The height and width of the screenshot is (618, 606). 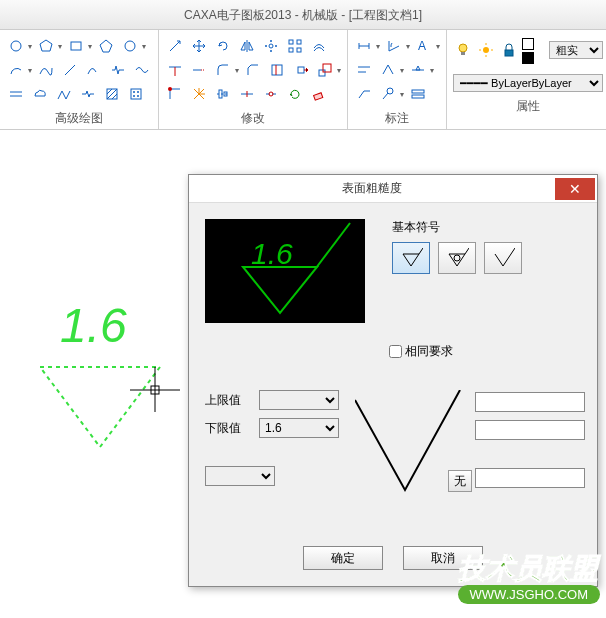 I want to click on group-label-annotate: 标注, so click(x=397, y=118).